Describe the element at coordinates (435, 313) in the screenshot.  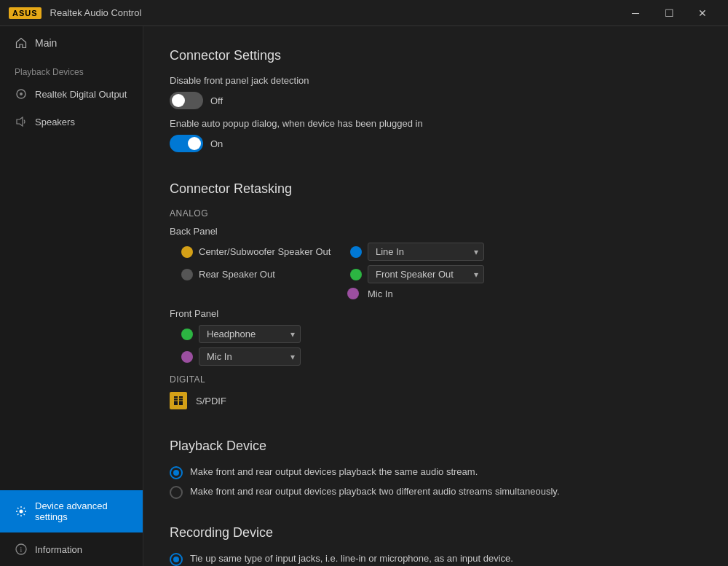
I see `front-panel-label: Front Panel` at that location.